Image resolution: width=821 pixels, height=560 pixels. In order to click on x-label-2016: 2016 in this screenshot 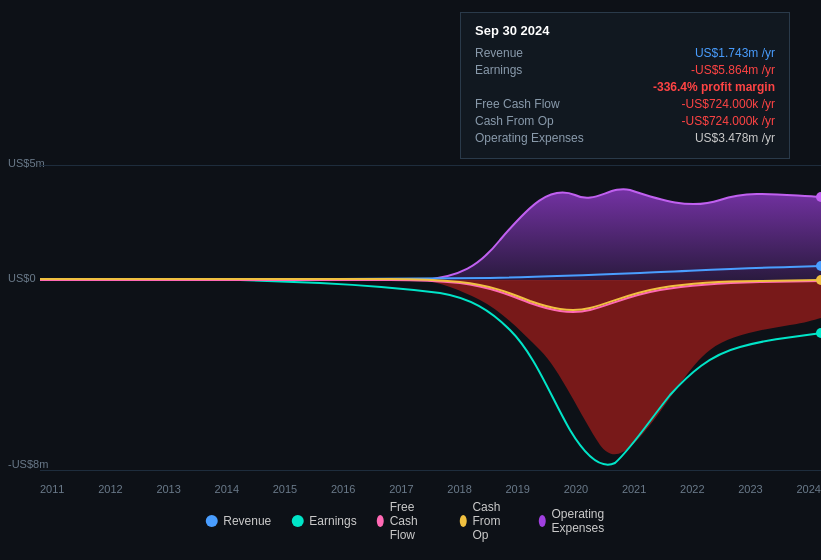, I will do `click(343, 489)`.